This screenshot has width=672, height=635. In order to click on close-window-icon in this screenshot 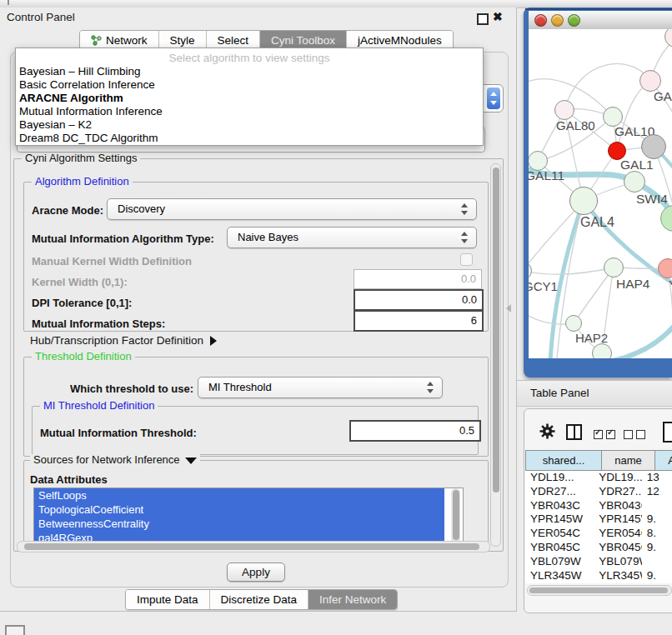, I will do `click(540, 20)`.